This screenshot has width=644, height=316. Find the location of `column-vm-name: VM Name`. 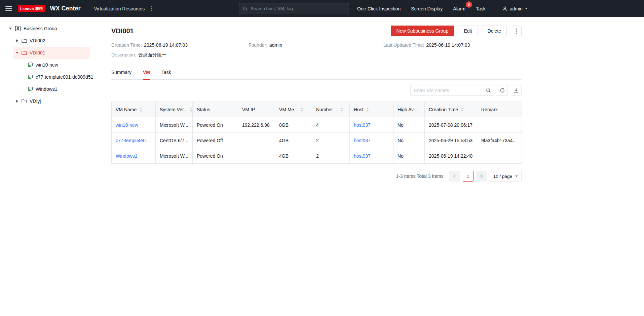

column-vm-name: VM Name is located at coordinates (134, 110).